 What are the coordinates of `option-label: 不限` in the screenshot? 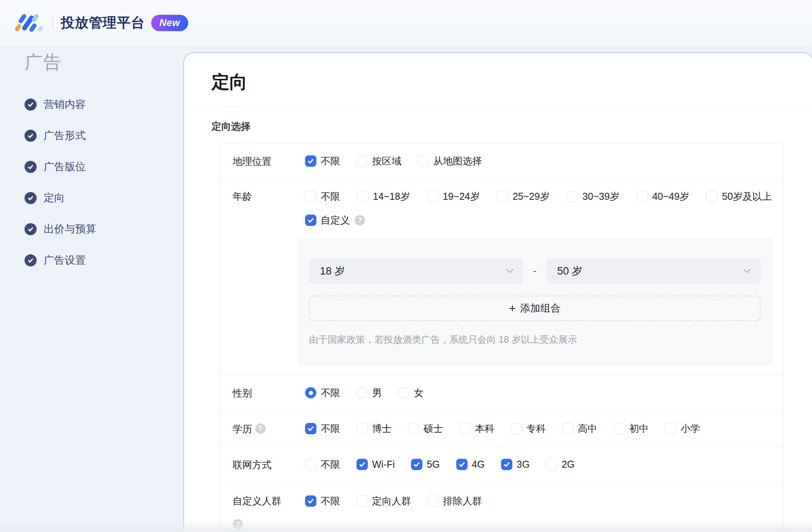 It's located at (330, 501).